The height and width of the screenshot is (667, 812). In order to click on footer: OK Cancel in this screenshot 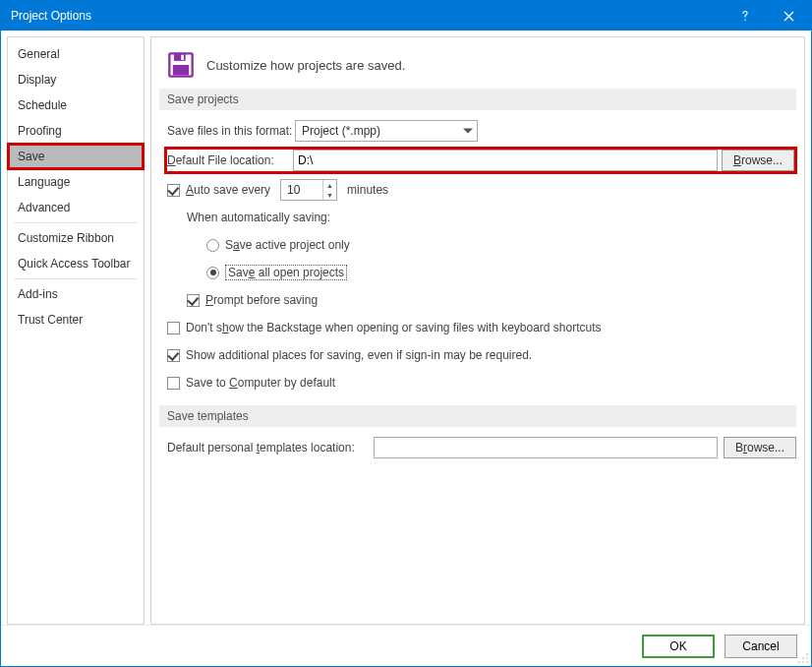, I will do `click(406, 645)`.